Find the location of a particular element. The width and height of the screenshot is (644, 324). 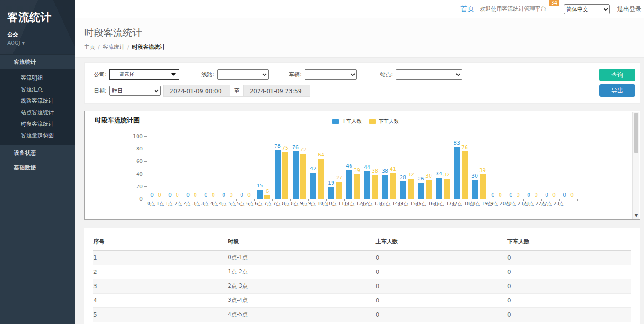

sidebar-item-base-data: 基础数据 is located at coordinates (38, 167).